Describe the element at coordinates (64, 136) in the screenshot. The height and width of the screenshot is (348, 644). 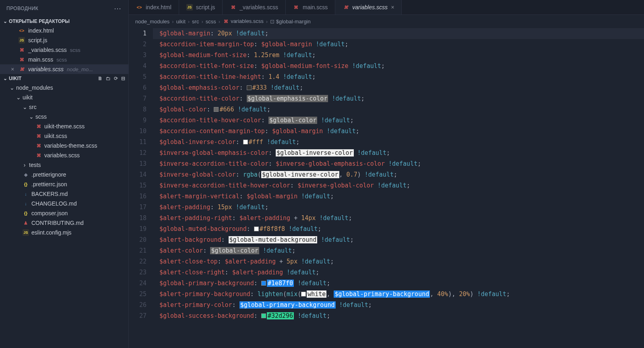
I see `file-item: ⌘uikit.scss` at that location.